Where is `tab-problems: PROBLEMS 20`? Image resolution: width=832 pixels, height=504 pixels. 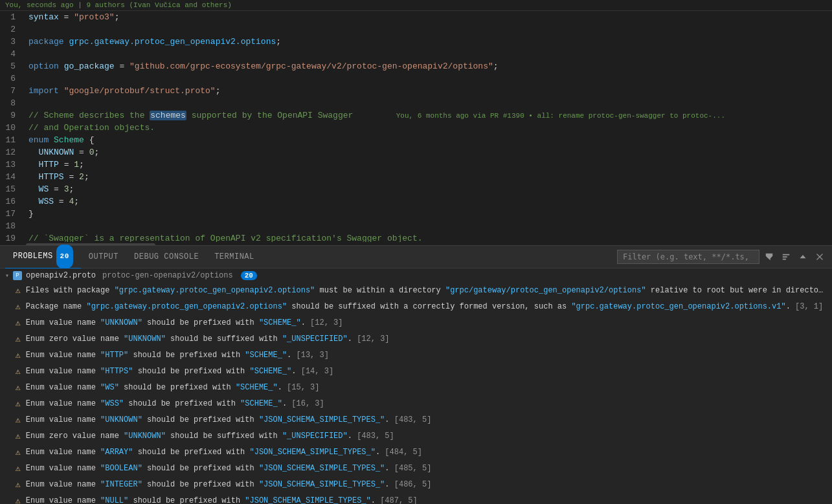
tab-problems: PROBLEMS 20 is located at coordinates (43, 257).